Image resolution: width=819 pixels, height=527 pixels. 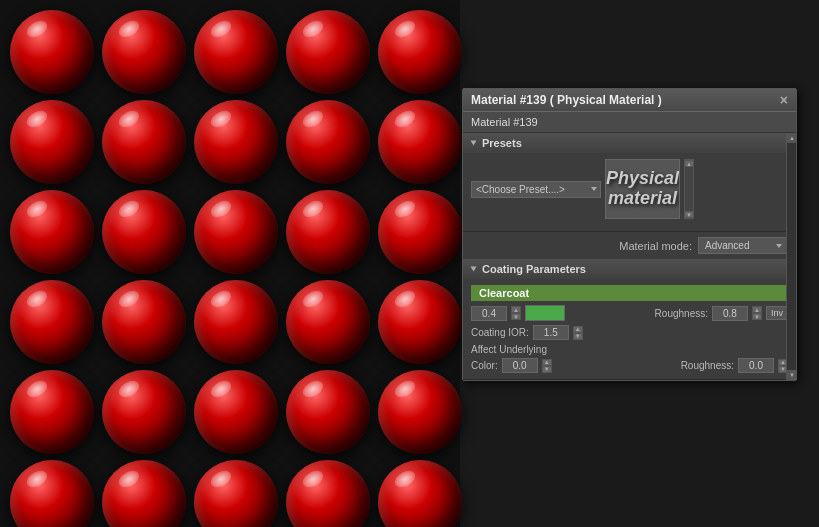 What do you see at coordinates (630, 189) in the screenshot?
I see `presets-row: <Choose Preset....> Physical material ▲` at bounding box center [630, 189].